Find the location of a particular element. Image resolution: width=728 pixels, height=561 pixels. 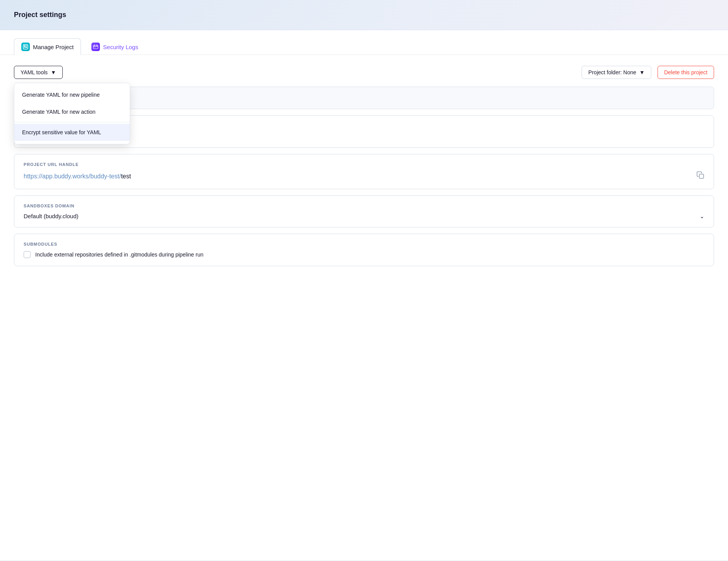

yaml-tools-button: YAML tools ▼ is located at coordinates (38, 72).